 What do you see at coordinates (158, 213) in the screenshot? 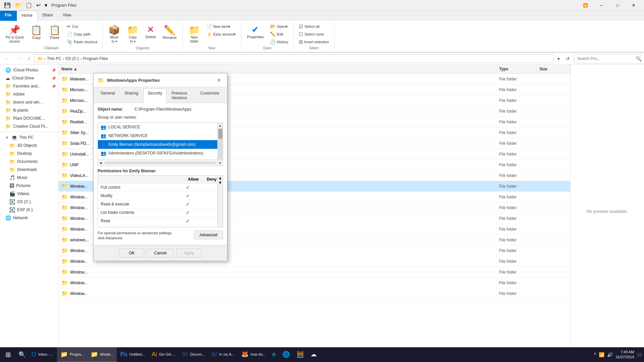
I see `perm-row-list-folder: List folder contents ✓` at bounding box center [158, 213].